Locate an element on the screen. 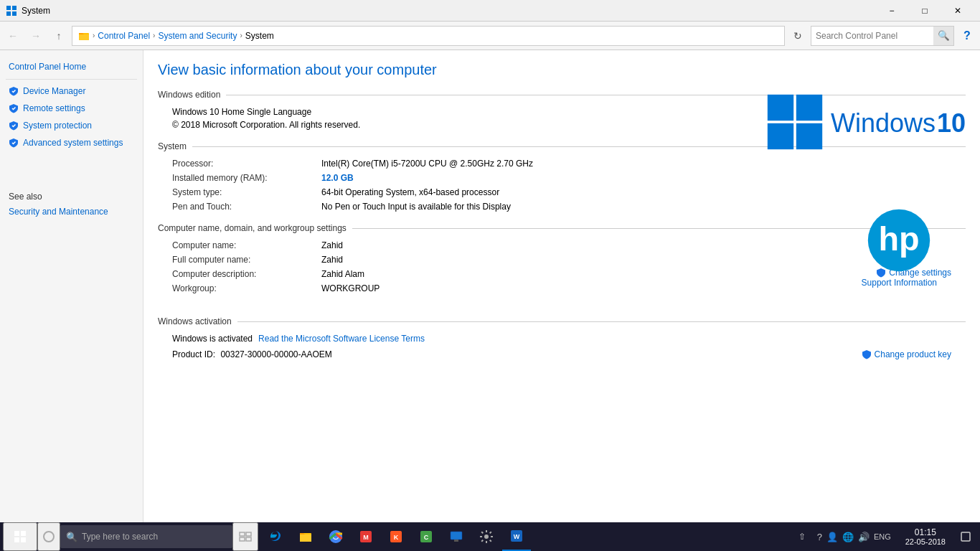 The height and width of the screenshot is (551, 980). help-button: ? is located at coordinates (967, 36).